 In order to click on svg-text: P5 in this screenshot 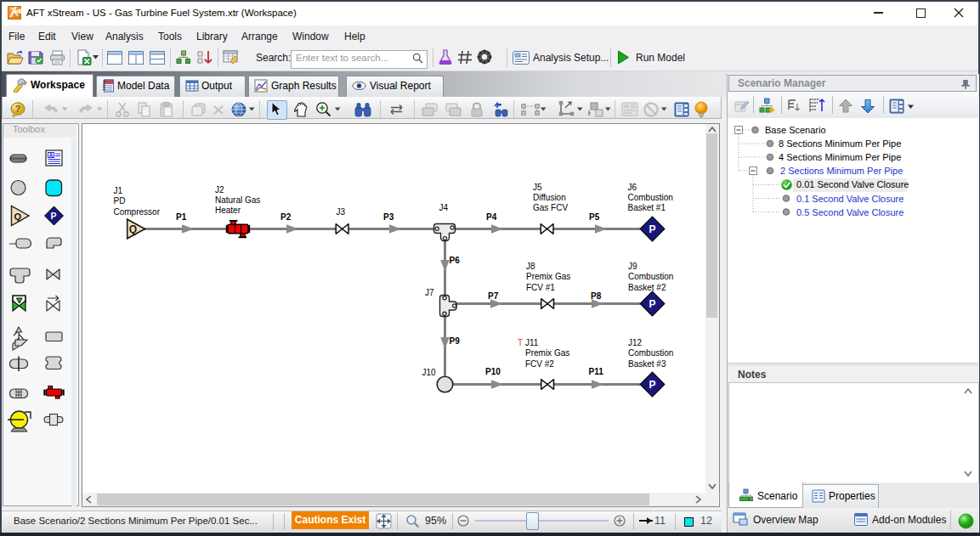, I will do `click(595, 217)`.